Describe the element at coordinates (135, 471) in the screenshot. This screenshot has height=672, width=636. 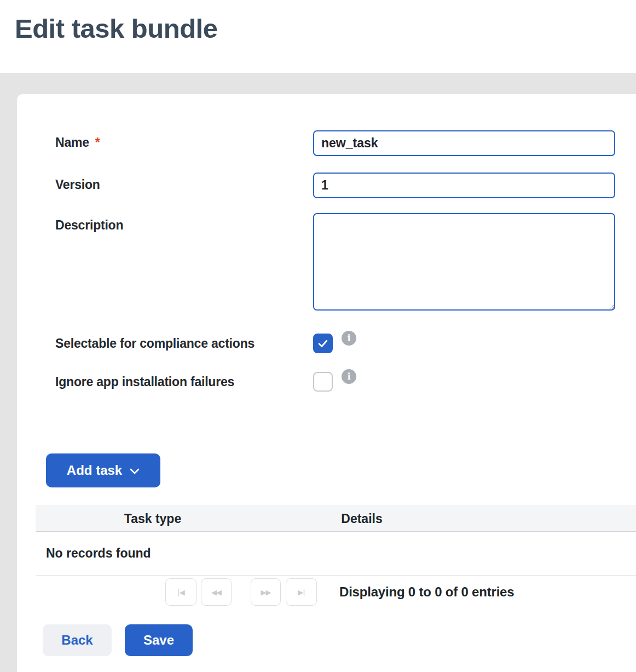
I see `chevron-down-icon` at that location.